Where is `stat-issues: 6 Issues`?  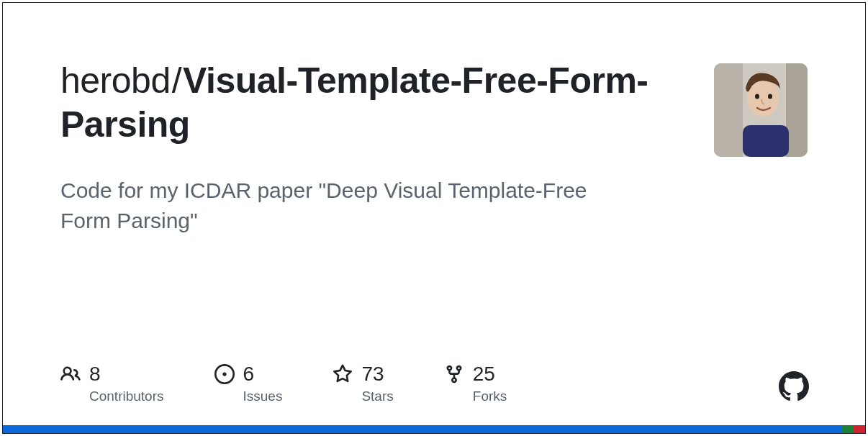
stat-issues: 6 Issues is located at coordinates (249, 383).